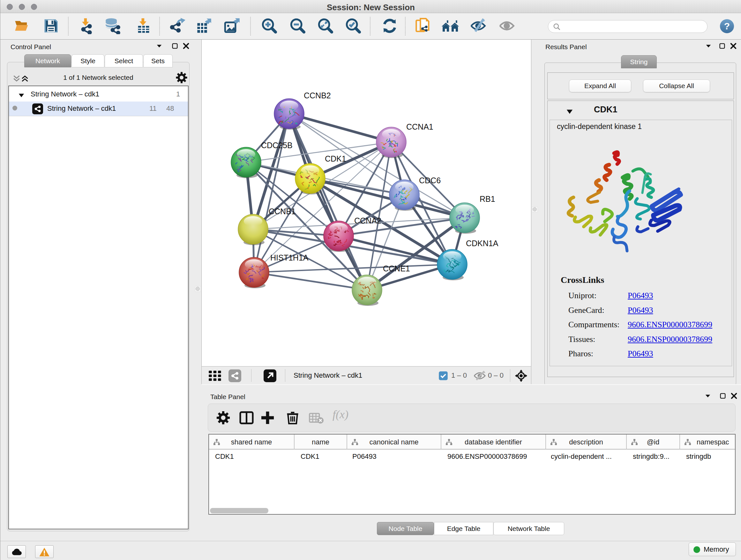 This screenshot has height=560, width=741. Describe the element at coordinates (368, 221) in the screenshot. I see `svg-text: CCNA2` at that location.